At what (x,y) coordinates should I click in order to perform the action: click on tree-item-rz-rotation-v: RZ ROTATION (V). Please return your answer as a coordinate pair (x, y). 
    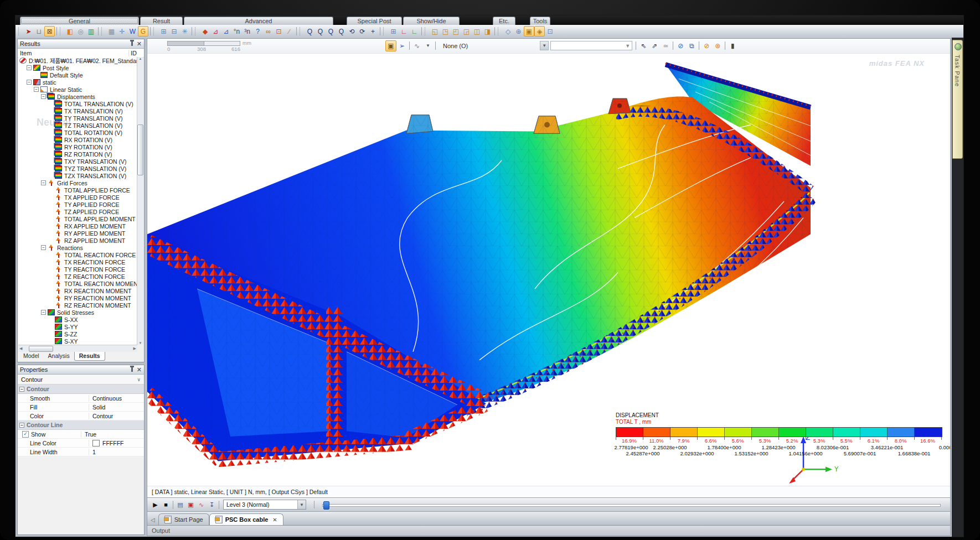
    Looking at the image, I should click on (78, 154).